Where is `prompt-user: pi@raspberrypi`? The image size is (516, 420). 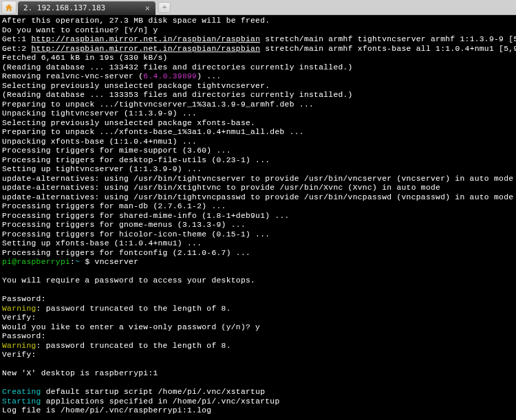
prompt-user: pi@raspberrypi is located at coordinates (36, 262).